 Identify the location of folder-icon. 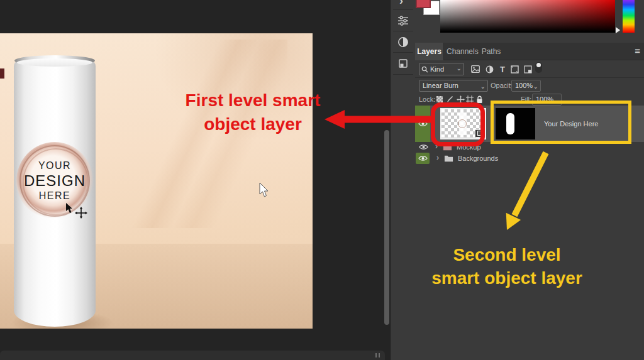
(449, 158).